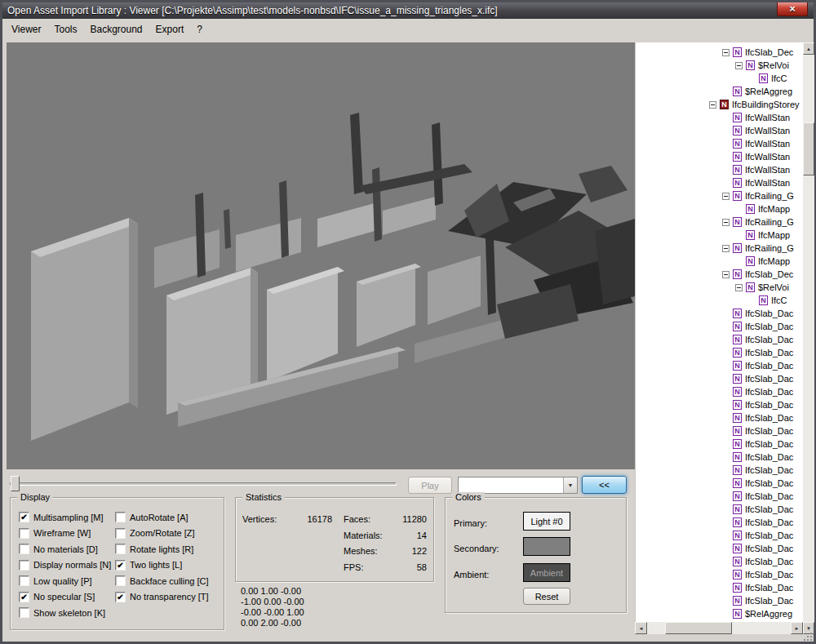 This screenshot has width=816, height=644. What do you see at coordinates (570, 485) in the screenshot?
I see `combobox-dropdown-button: ▼` at bounding box center [570, 485].